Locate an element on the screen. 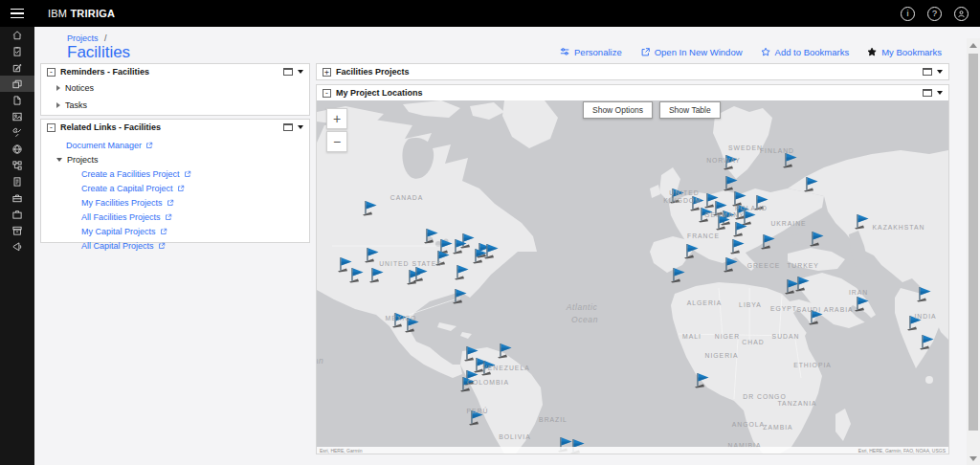 The width and height of the screenshot is (980, 465). nav-rail-item-edit is located at coordinates (17, 67).